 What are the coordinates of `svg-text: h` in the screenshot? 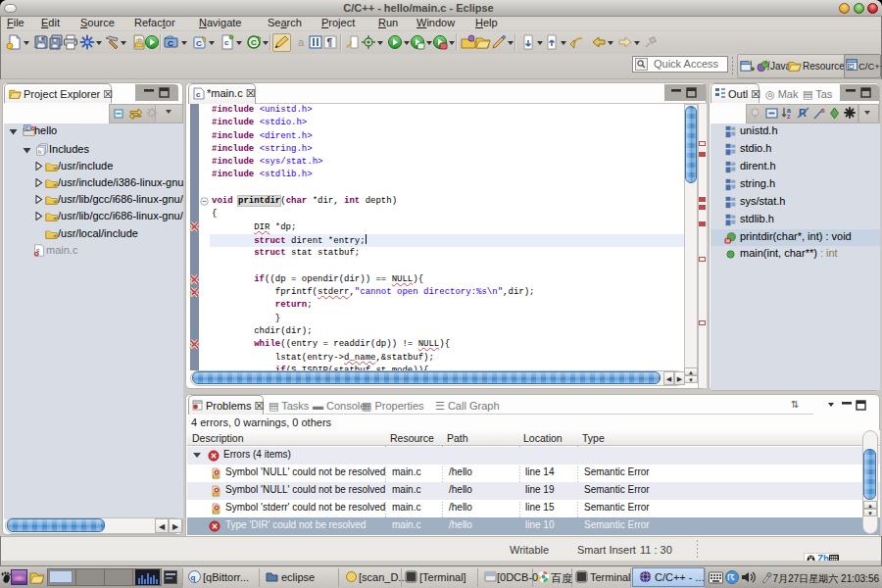 It's located at (39, 152).